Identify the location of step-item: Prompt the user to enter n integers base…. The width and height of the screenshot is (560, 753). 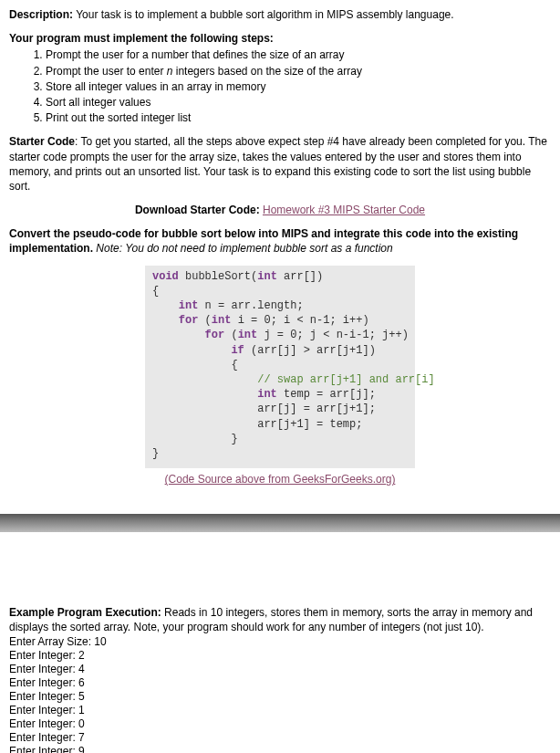
(298, 71).